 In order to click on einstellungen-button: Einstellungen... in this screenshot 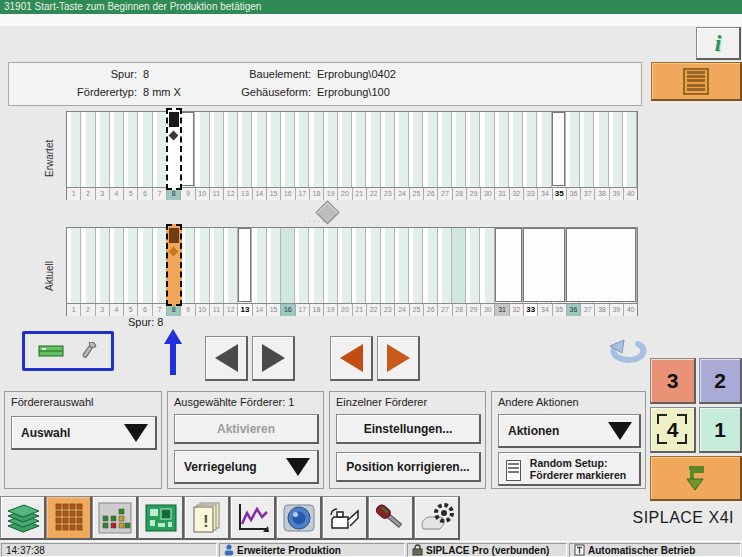, I will do `click(408, 429)`.